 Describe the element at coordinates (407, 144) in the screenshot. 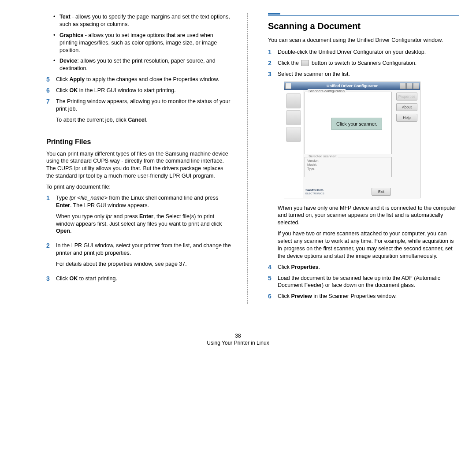

I see `right-button-bar: Properties About Help` at that location.